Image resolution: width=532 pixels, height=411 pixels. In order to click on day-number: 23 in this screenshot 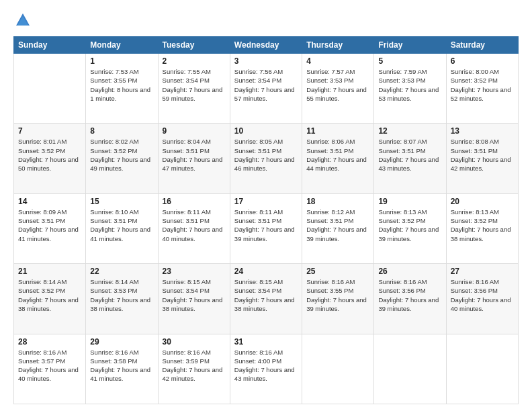, I will do `click(194, 271)`.